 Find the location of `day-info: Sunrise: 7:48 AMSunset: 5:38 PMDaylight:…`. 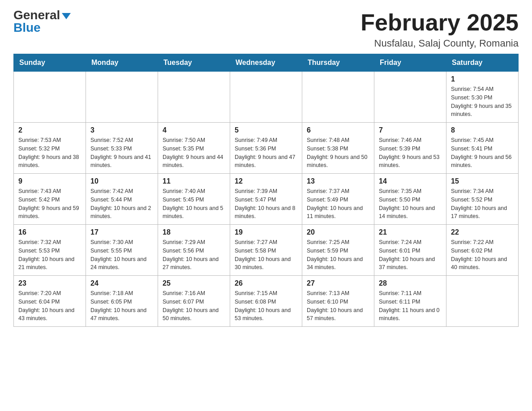

day-info: Sunrise: 7:48 AMSunset: 5:38 PMDaylight:… is located at coordinates (338, 153).